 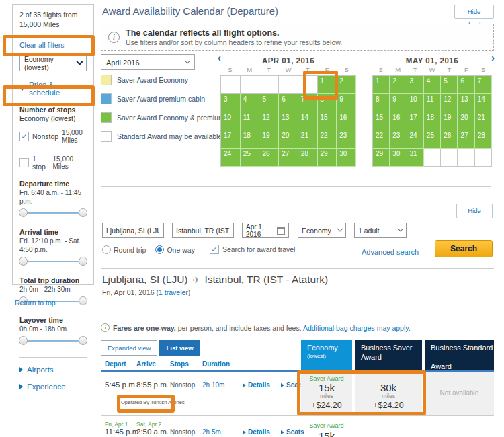 I want to click on cabin-filter-dropdown: Economy (lowest), so click(x=53, y=63).